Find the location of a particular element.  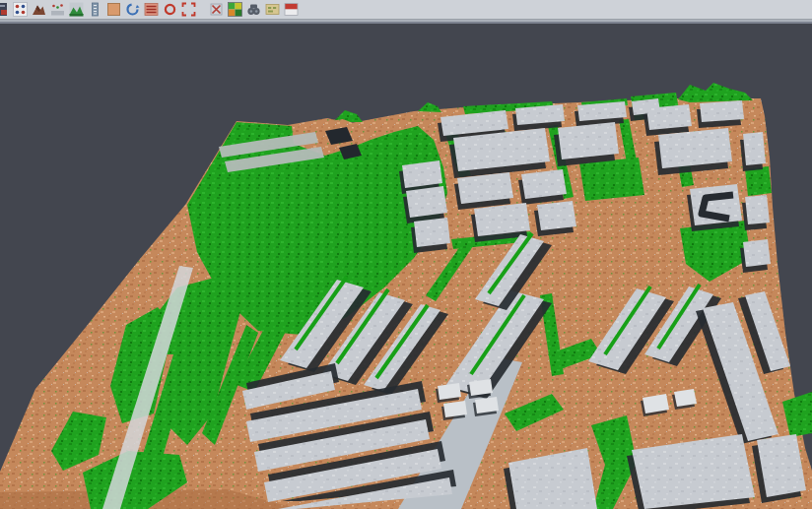

viewport-bezel-inner is located at coordinates (406, 23).